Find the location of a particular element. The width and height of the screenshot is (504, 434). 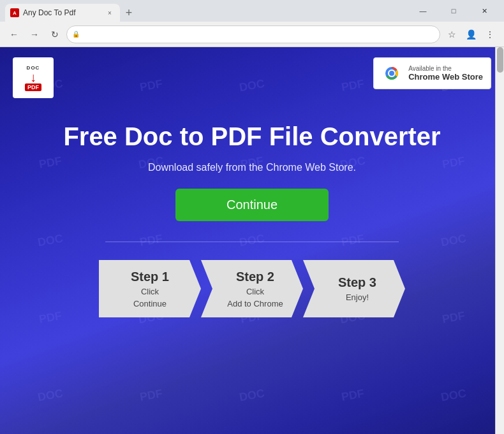

title-bar: A Any Doc To Pdf × + — □ ✕ is located at coordinates (252, 11).